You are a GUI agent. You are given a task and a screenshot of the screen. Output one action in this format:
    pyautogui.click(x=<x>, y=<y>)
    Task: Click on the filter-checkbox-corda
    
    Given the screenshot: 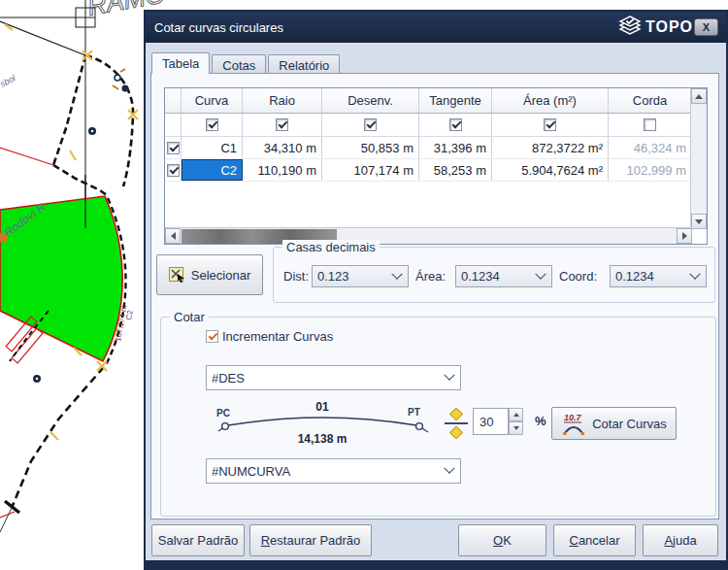 What is the action you would take?
    pyautogui.click(x=650, y=124)
    